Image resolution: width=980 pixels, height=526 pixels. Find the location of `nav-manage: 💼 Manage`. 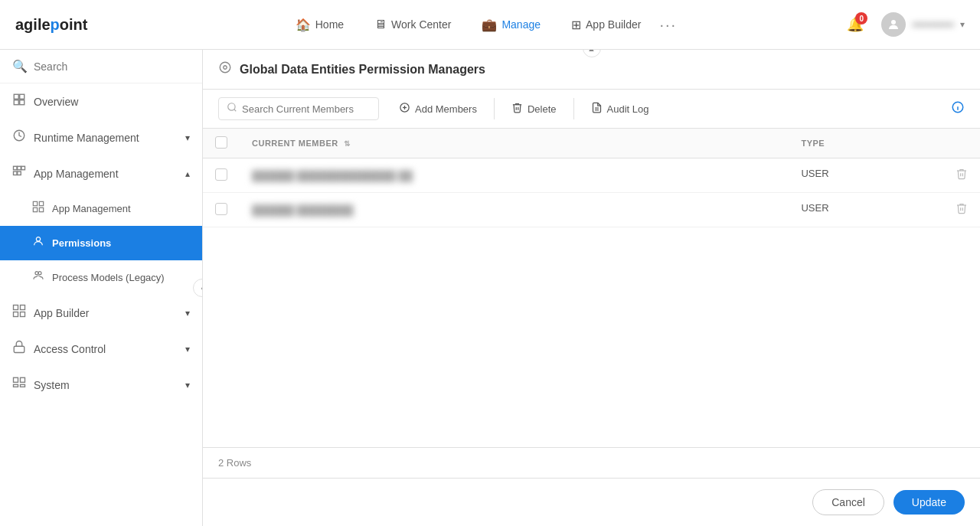

nav-manage: 💼 Manage is located at coordinates (511, 25).